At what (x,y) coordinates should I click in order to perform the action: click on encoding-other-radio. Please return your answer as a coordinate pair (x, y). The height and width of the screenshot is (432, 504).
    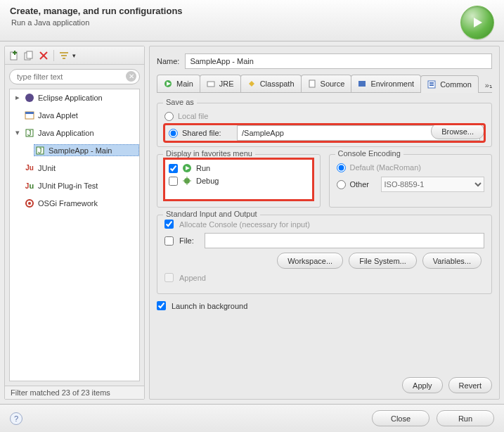
    Looking at the image, I should click on (342, 184).